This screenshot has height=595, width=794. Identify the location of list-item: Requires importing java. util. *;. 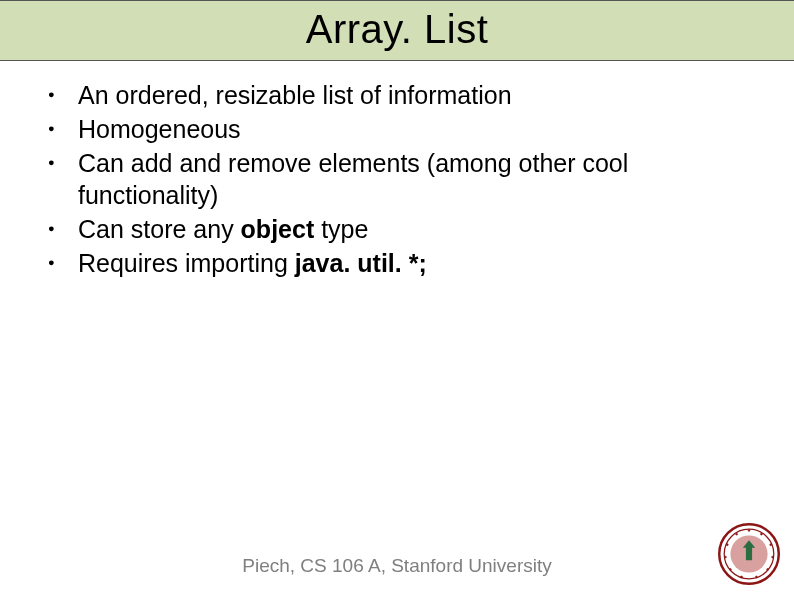
(411, 263).